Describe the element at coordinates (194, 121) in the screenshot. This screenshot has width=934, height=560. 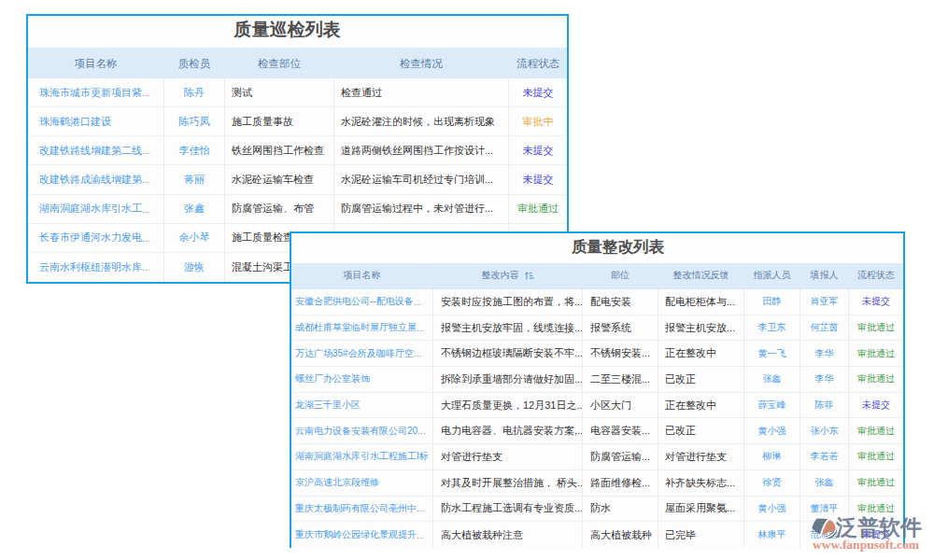
I see `inspection-inspector: 陈巧凤` at that location.